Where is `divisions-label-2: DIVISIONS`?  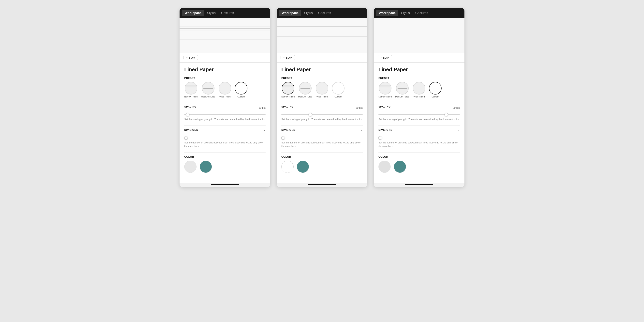 divisions-label-2: DIVISIONS is located at coordinates (288, 130).